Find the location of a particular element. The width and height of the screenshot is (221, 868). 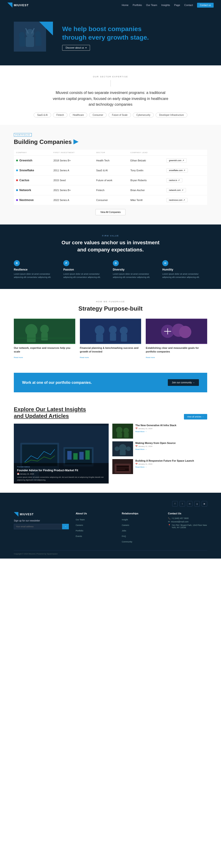

side-article-date-3: 📅 January 11, 2024 is located at coordinates (171, 464).